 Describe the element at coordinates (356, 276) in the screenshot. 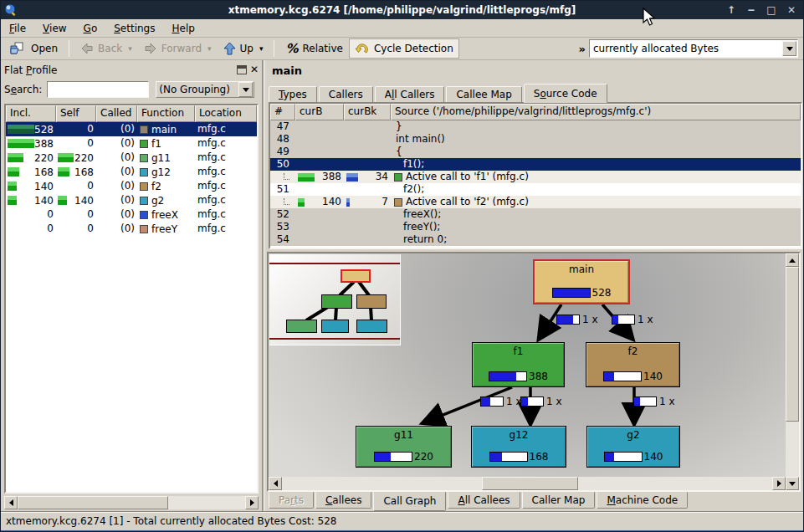

I see `minimap-node-main` at that location.